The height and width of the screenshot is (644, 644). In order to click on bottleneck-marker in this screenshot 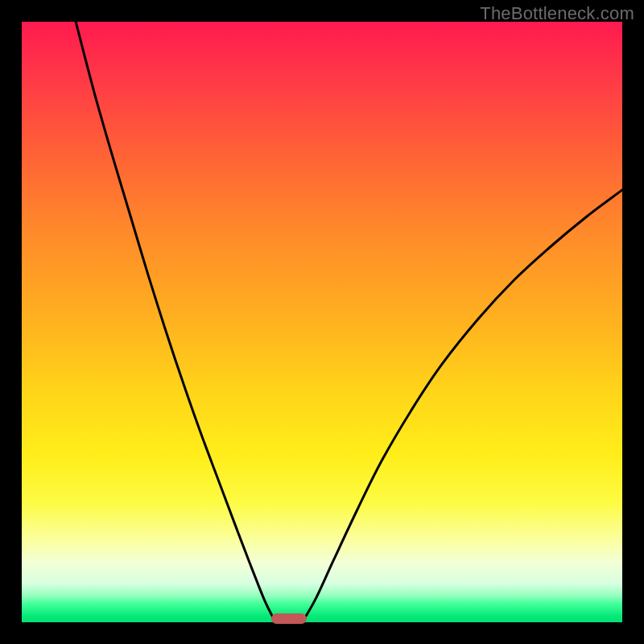, I will do `click(290, 618)`.